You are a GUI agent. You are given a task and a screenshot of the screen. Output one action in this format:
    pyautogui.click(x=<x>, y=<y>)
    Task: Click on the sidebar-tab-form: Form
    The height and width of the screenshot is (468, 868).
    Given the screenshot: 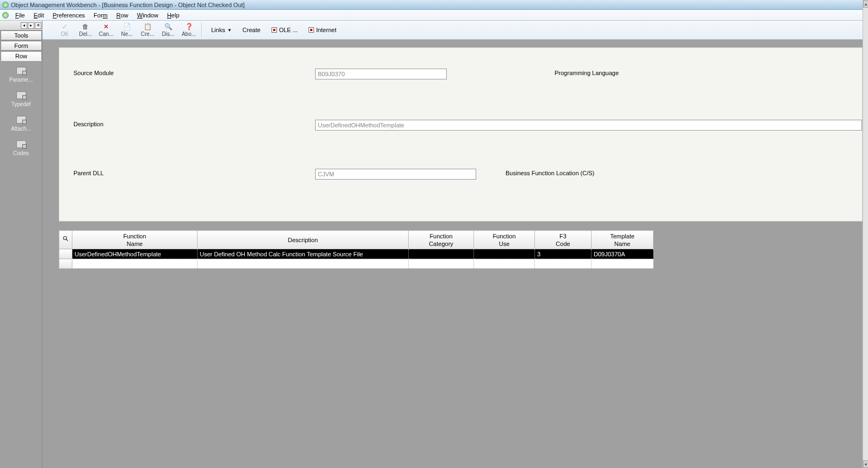 What is the action you would take?
    pyautogui.click(x=21, y=46)
    